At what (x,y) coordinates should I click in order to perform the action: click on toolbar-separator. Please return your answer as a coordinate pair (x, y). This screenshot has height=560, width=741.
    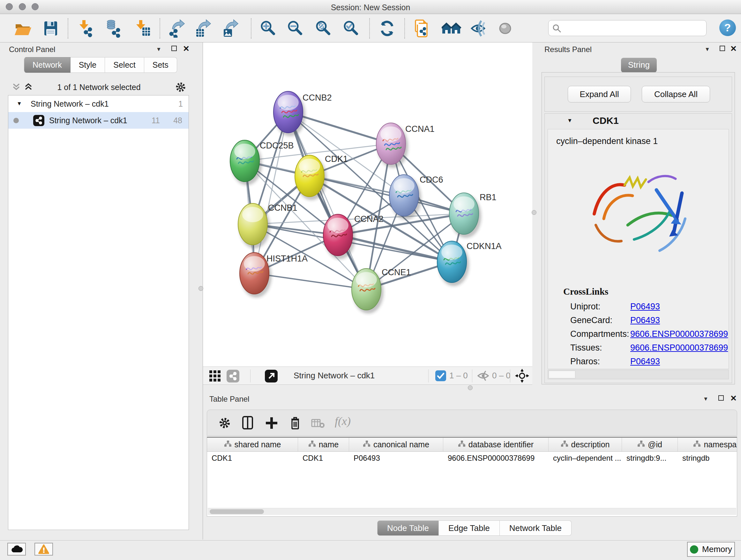
    Looking at the image, I should click on (428, 376).